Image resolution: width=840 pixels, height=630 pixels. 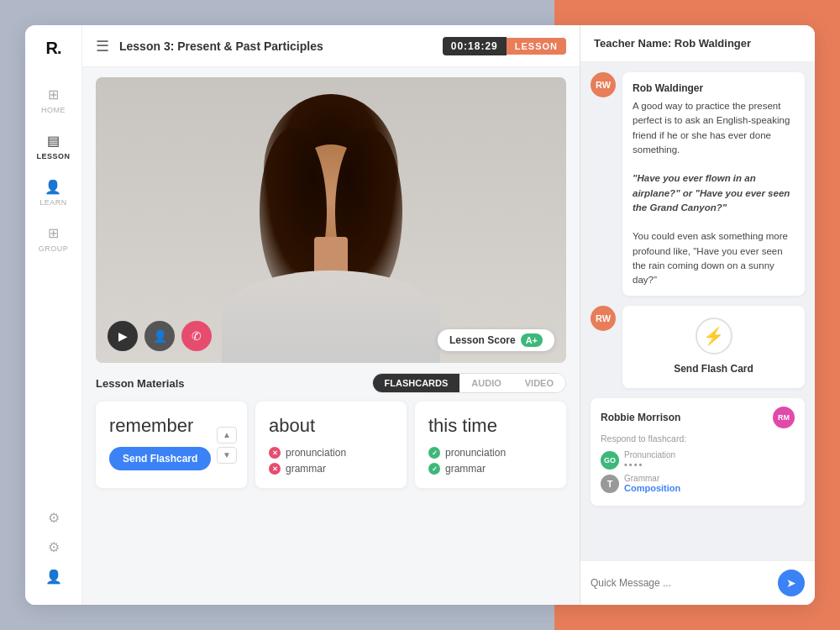 What do you see at coordinates (697, 417) in the screenshot?
I see `respond-header: Robbie Morrison RM` at bounding box center [697, 417].